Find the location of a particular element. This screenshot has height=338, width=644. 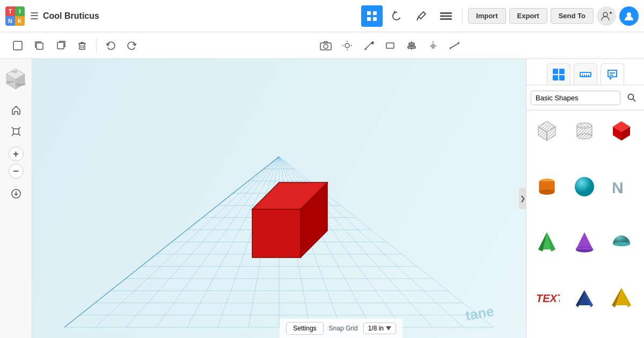

tools-btn is located at coordinates (421, 16).